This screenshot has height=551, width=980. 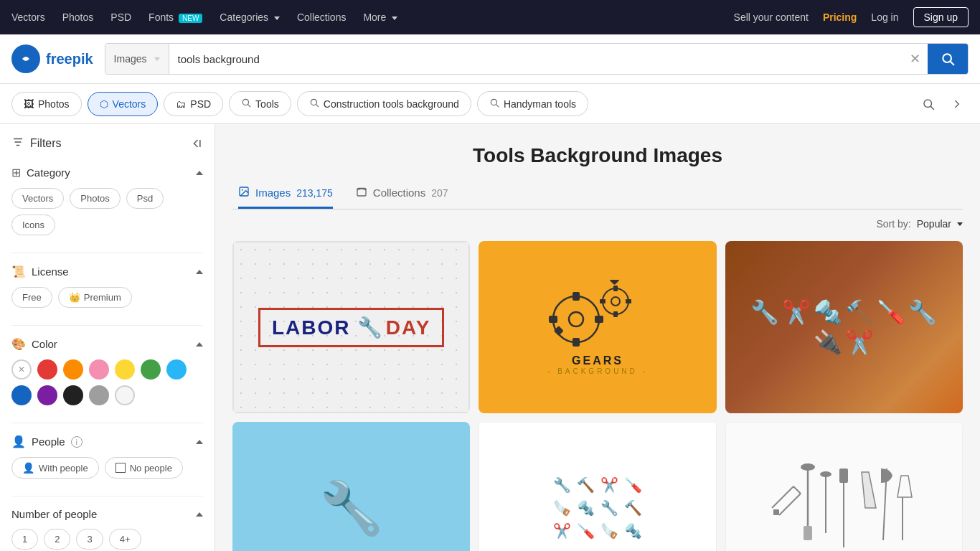 I want to click on color-swatch-red, so click(x=47, y=369).